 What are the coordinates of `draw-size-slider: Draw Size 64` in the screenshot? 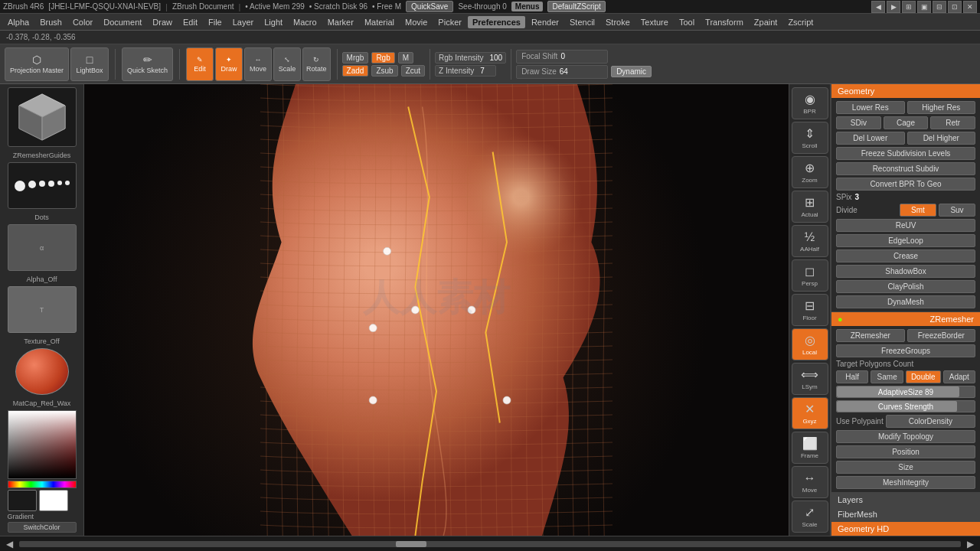 It's located at (562, 72).